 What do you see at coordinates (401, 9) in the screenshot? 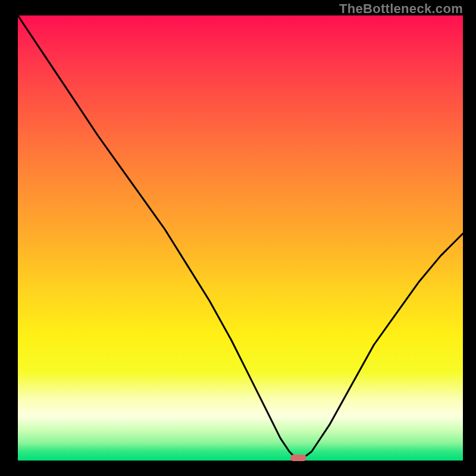
I see `watermark-text: TheBottleneck.com` at bounding box center [401, 9].